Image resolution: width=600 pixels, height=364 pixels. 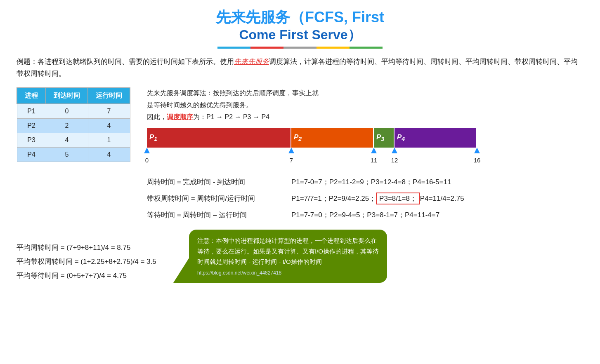 What do you see at coordinates (73, 124) in the screenshot?
I see `process-table: 进程 到达时间 运行时间 P107P224P341P454` at bounding box center [73, 124].